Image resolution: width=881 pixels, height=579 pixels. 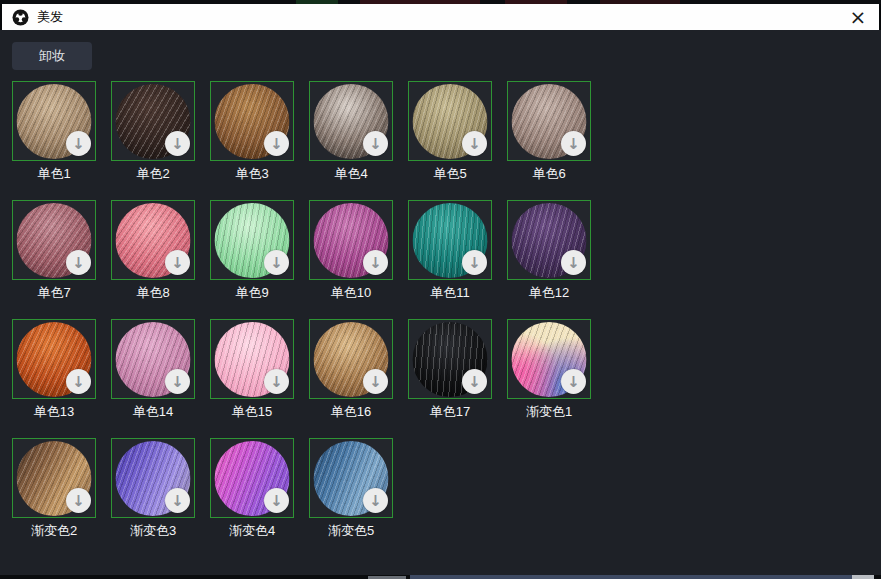 I want to click on swatch-label: 单色2, so click(x=153, y=174).